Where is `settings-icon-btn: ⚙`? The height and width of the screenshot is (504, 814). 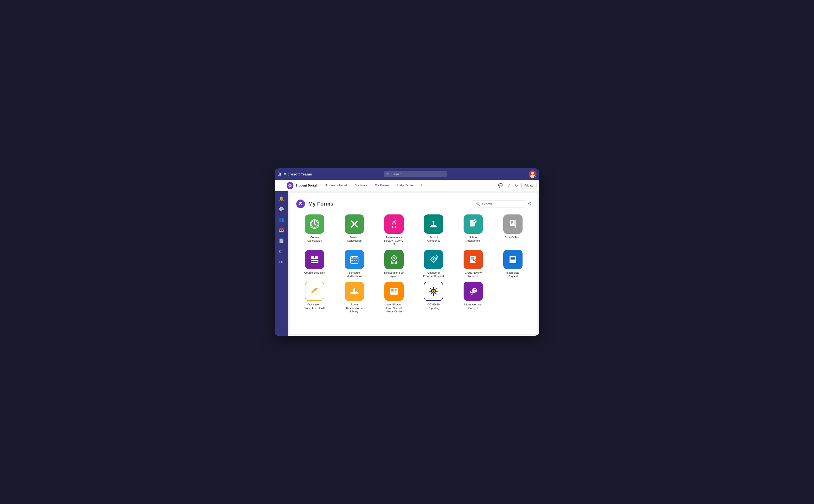 settings-icon-btn: ⚙ is located at coordinates (530, 204).